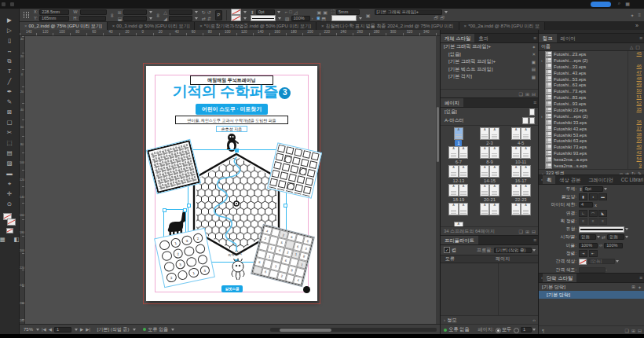 Image resolution: width=644 pixels, height=338 pixels. I want to click on page-column-icon: ▢, so click(639, 47).